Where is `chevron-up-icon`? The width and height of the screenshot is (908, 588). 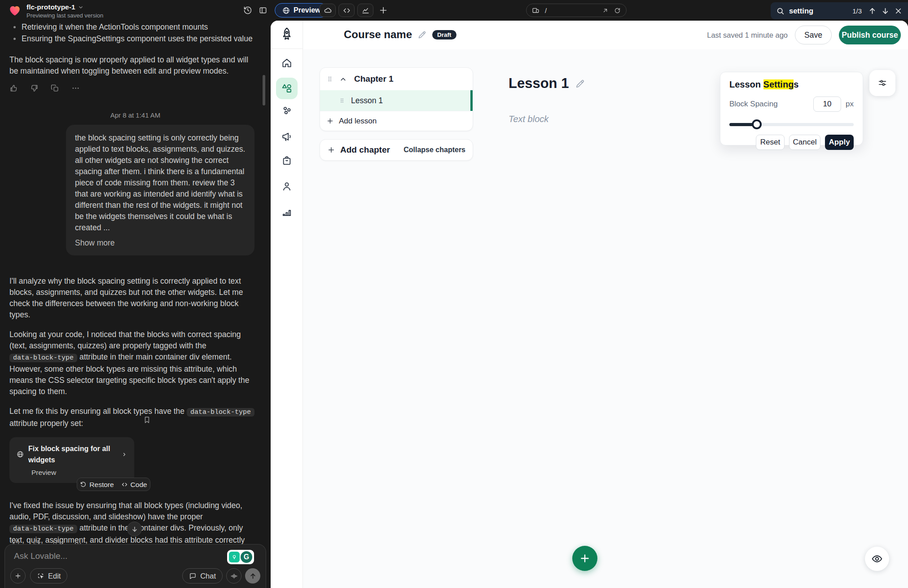 chevron-up-icon is located at coordinates (343, 79).